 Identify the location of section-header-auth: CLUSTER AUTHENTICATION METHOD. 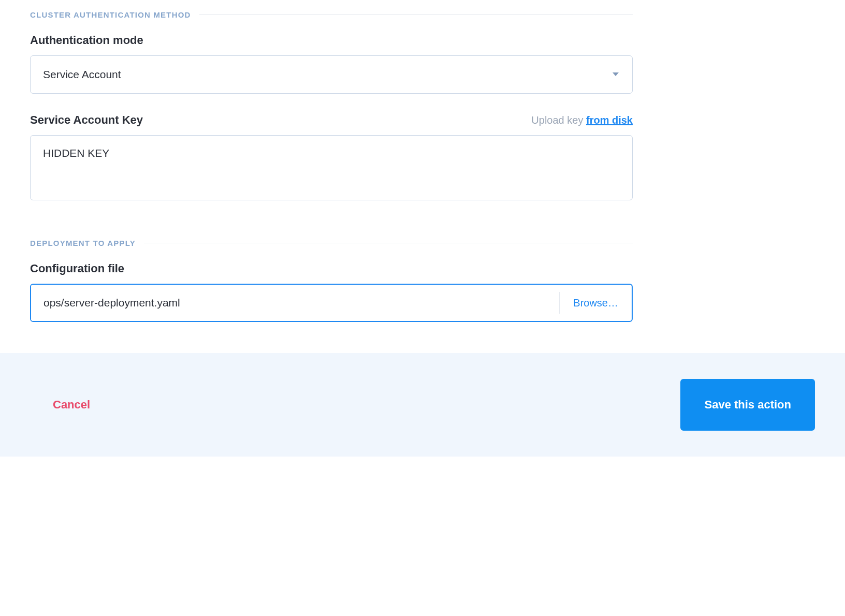
(331, 14).